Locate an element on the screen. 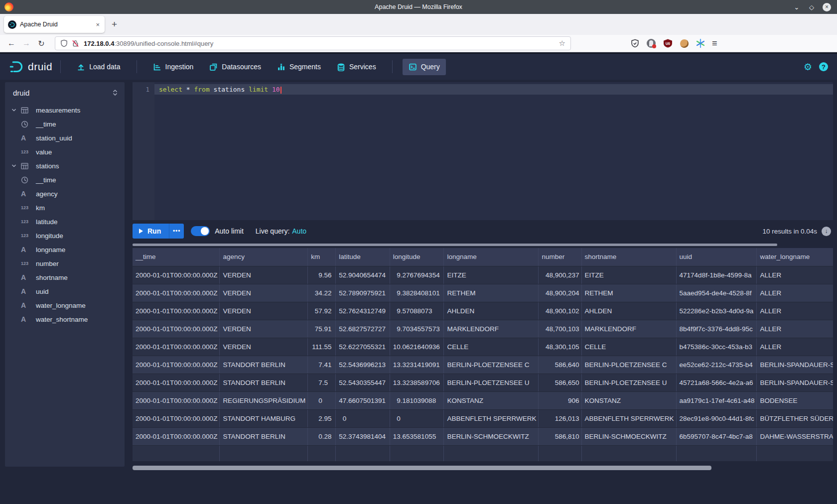  cell-km: 34.22 is located at coordinates (322, 293).